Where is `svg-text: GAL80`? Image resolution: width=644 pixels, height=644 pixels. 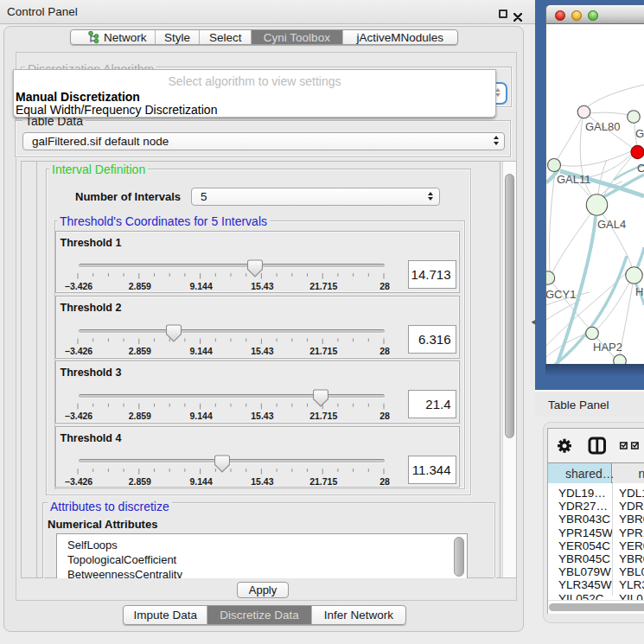
svg-text: GAL80 is located at coordinates (603, 126).